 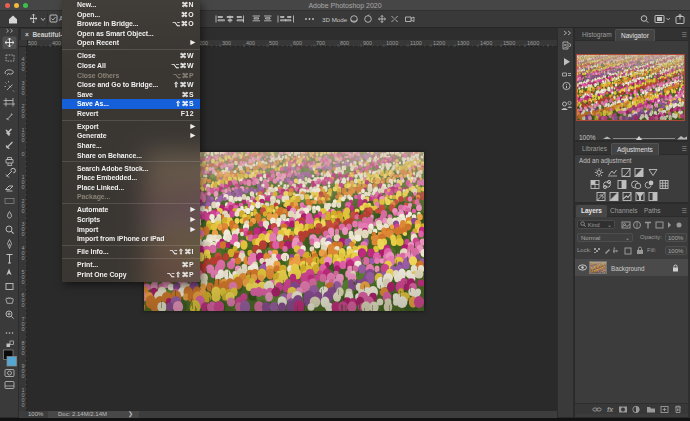 I want to click on svg-text: 700, so click(x=320, y=43).